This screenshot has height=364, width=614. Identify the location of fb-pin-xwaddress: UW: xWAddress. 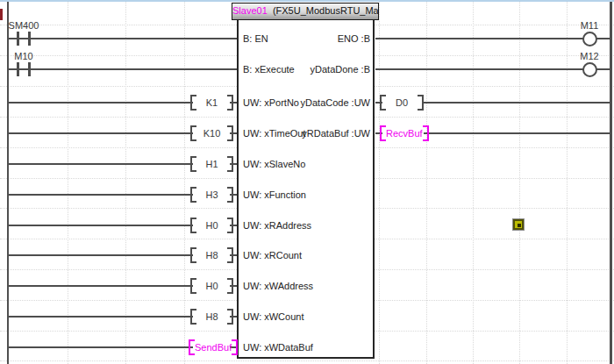
(278, 286).